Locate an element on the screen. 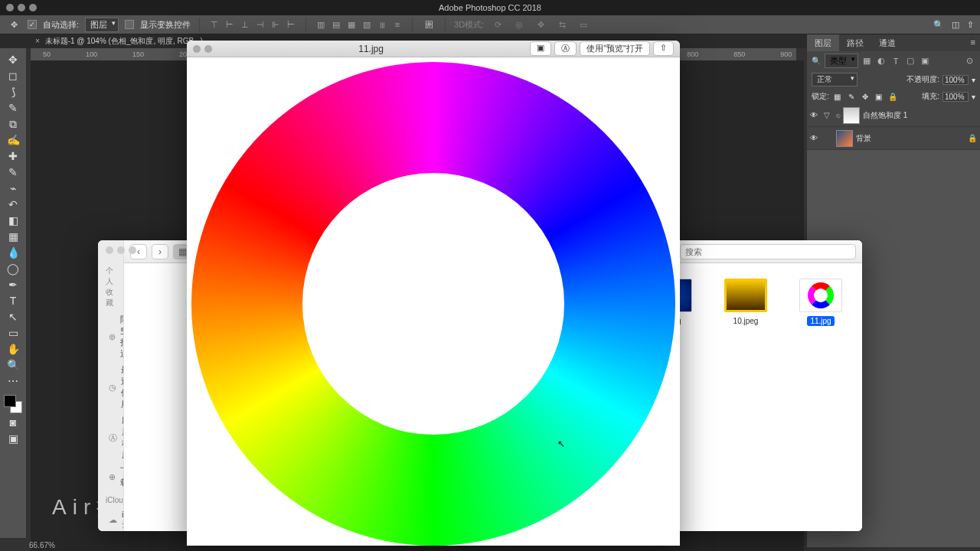  file-item: 11.jpg is located at coordinates (821, 302).